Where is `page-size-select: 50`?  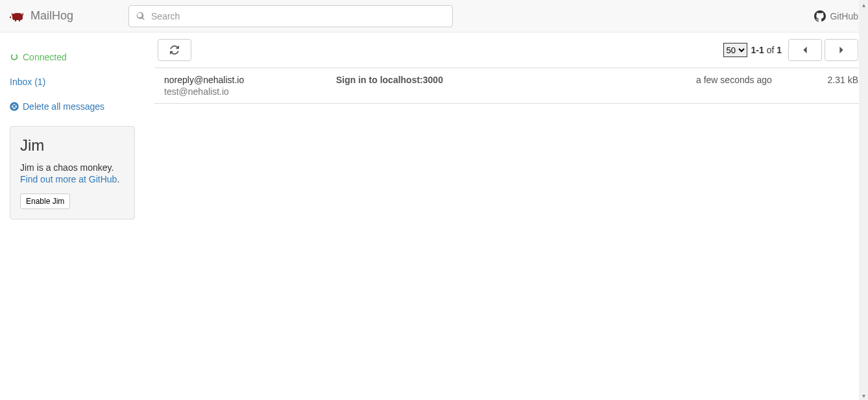
page-size-select: 50 is located at coordinates (736, 50).